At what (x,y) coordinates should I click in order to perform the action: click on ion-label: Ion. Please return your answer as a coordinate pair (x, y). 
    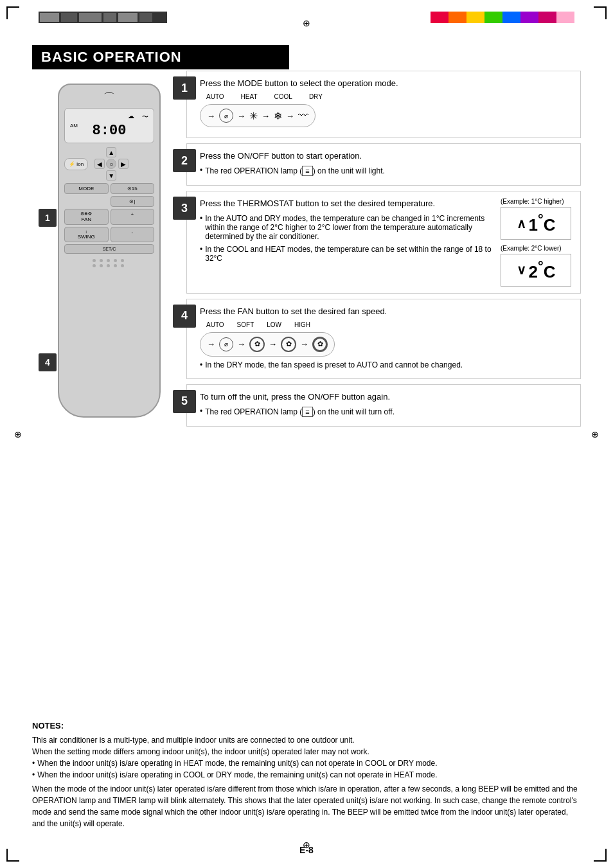
    Looking at the image, I should click on (80, 164).